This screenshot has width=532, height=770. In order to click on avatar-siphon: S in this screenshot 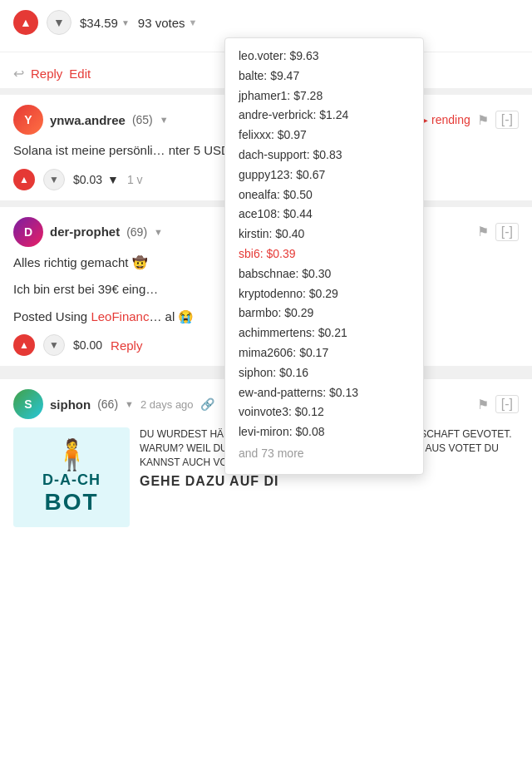, I will do `click(28, 404)`.